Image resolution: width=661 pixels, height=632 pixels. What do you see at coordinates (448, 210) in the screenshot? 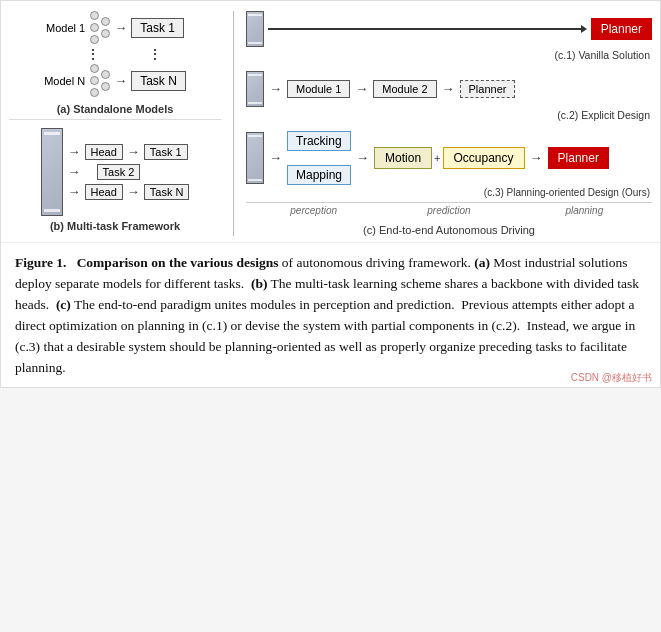
I see `phase-prediction: prediction` at bounding box center [448, 210].